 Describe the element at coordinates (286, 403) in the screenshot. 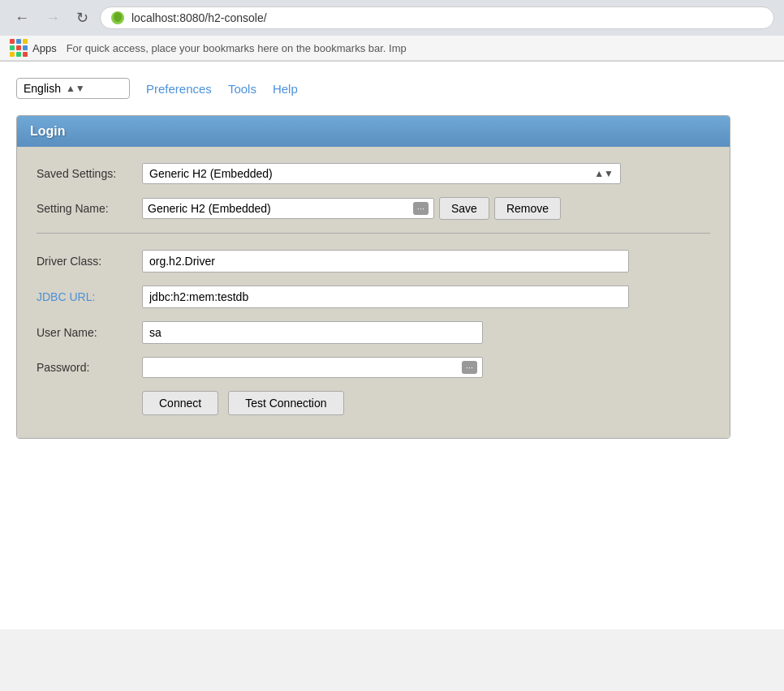

I see `test-connection-button: Test Connection` at that location.